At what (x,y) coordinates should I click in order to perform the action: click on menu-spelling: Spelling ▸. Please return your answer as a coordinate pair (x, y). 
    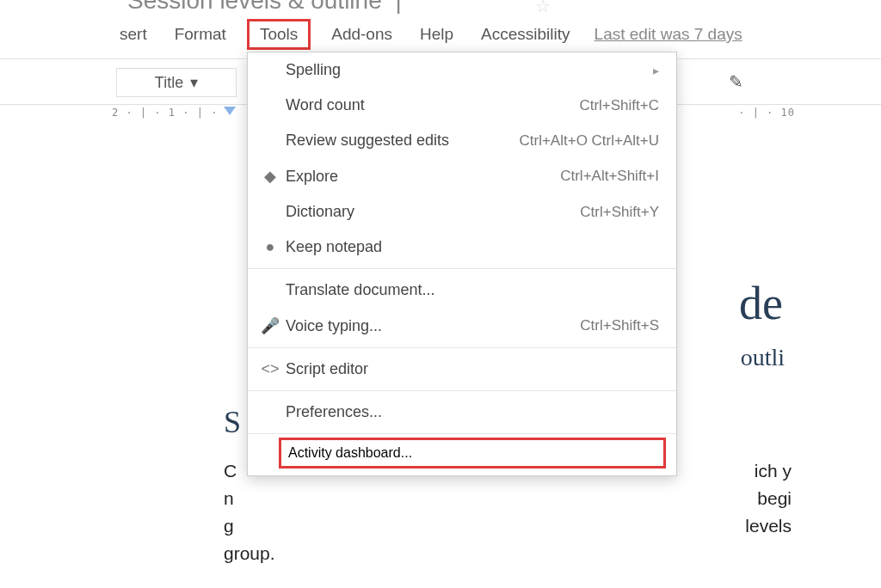
    Looking at the image, I should click on (462, 70).